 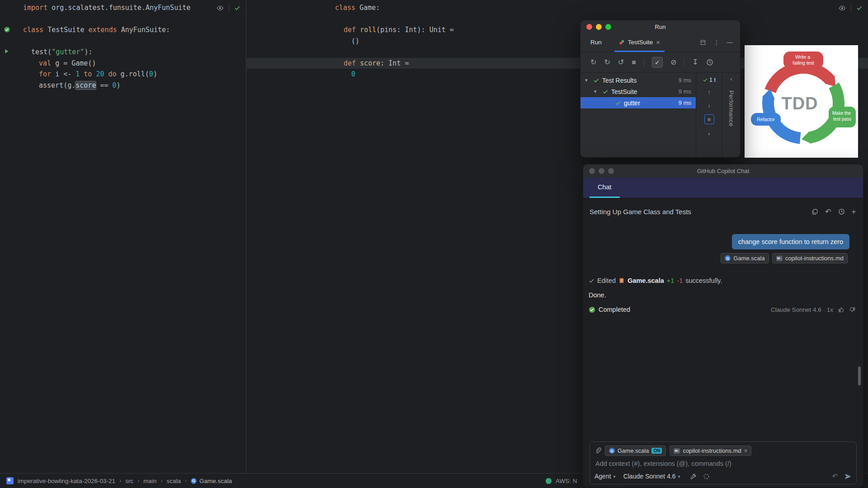 What do you see at coordinates (129, 481) in the screenshot?
I see `breadcrumb-label: src` at bounding box center [129, 481].